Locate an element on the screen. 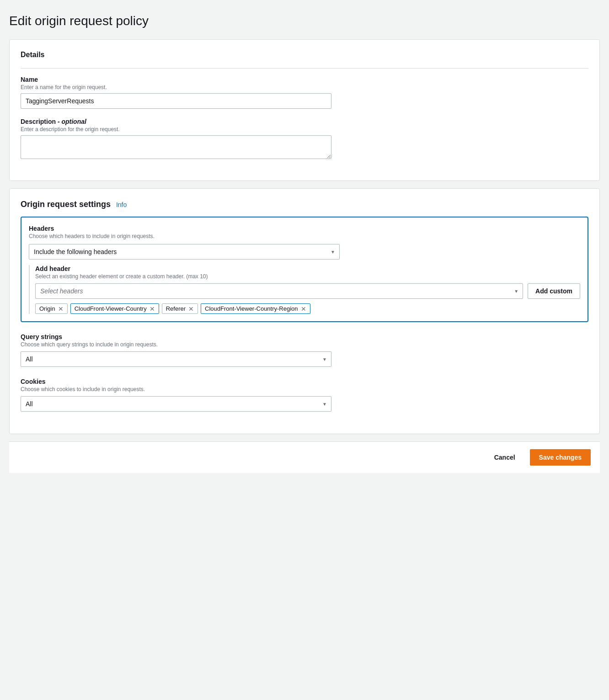 The image size is (609, 700). add-header-row: Select headers ▼ Add custom is located at coordinates (308, 291).